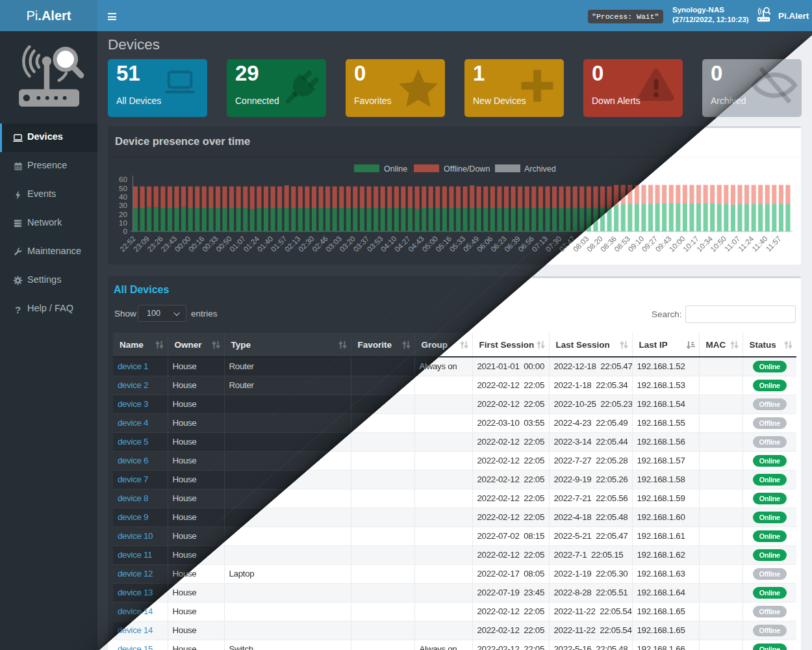  Describe the element at coordinates (540, 169) in the screenshot. I see `svg-text: Archived` at that location.